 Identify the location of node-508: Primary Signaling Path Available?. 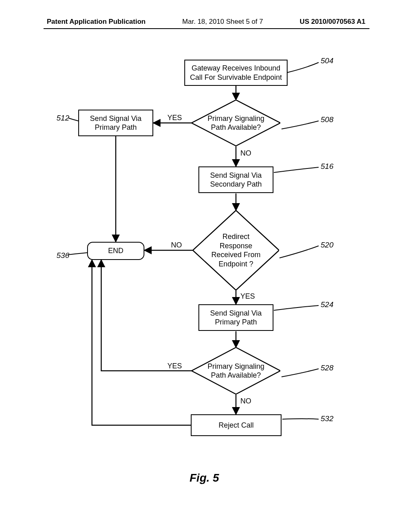
(192, 100).